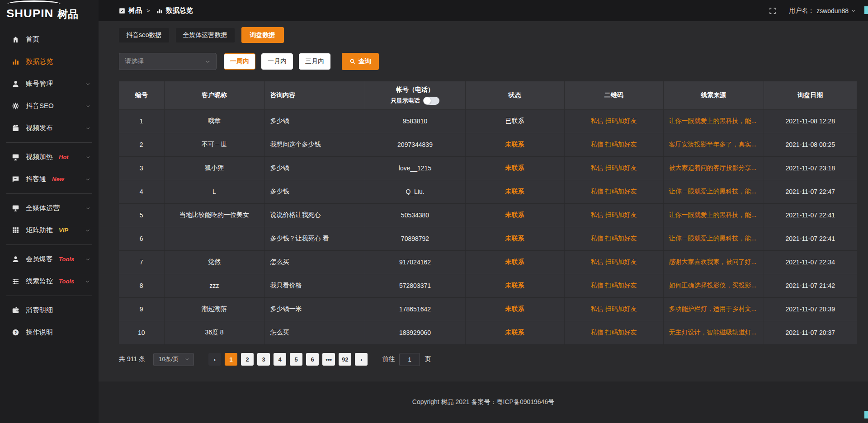  I want to click on range-three-months-button: 三月内, so click(315, 61).